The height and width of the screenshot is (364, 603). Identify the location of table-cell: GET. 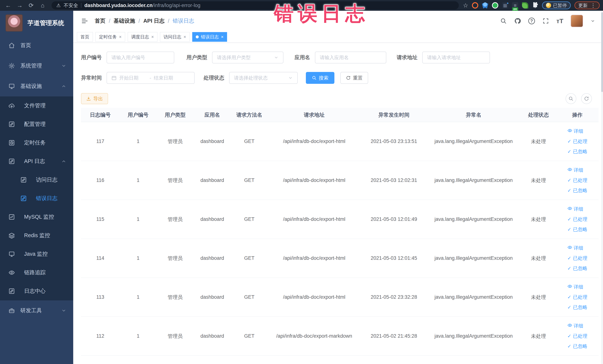
(249, 180).